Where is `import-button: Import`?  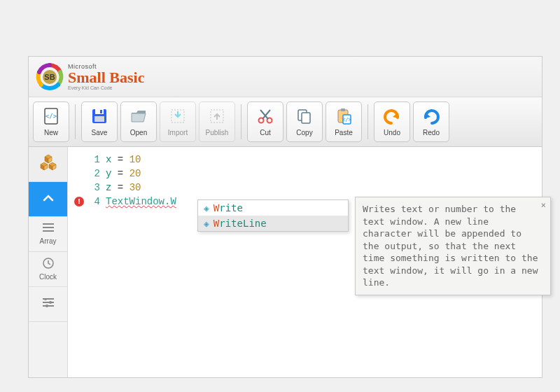 import-button: Import is located at coordinates (178, 122).